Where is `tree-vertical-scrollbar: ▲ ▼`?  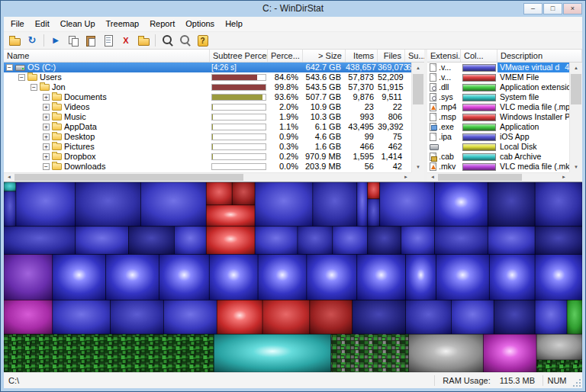 tree-vertical-scrollbar: ▲ ▼ is located at coordinates (418, 117).